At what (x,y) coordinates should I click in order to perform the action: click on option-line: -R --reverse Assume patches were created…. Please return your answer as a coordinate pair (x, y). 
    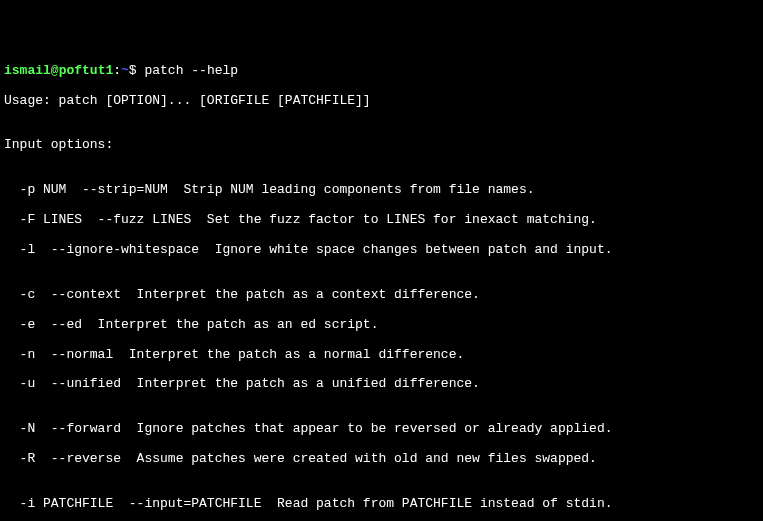
    Looking at the image, I should click on (382, 460).